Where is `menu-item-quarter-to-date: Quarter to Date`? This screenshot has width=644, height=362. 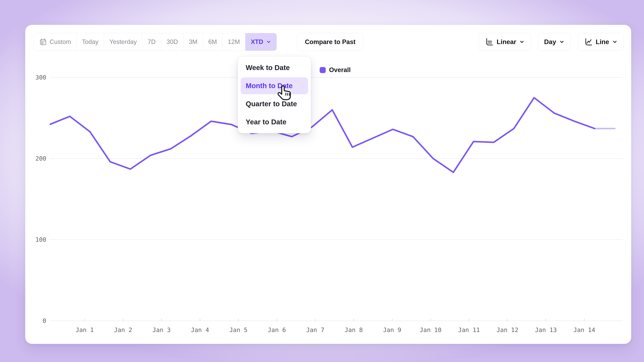
menu-item-quarter-to-date: Quarter to Date is located at coordinates (274, 104).